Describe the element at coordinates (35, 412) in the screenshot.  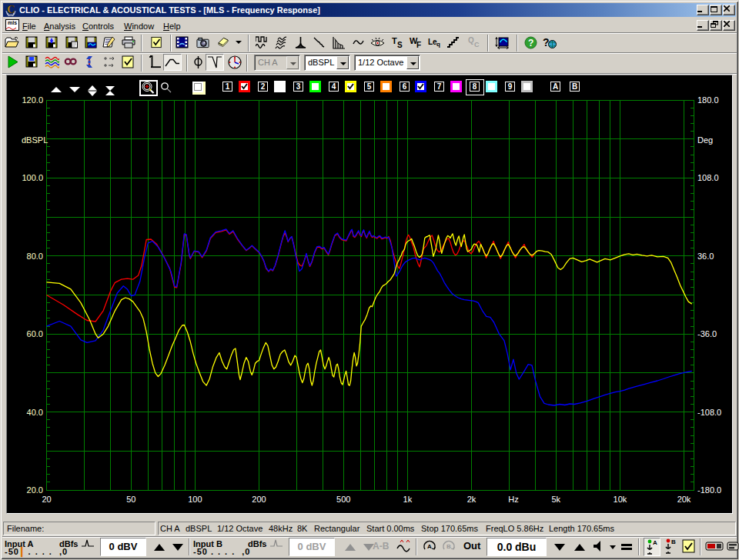
I see `svg-text: 40.0` at that location.